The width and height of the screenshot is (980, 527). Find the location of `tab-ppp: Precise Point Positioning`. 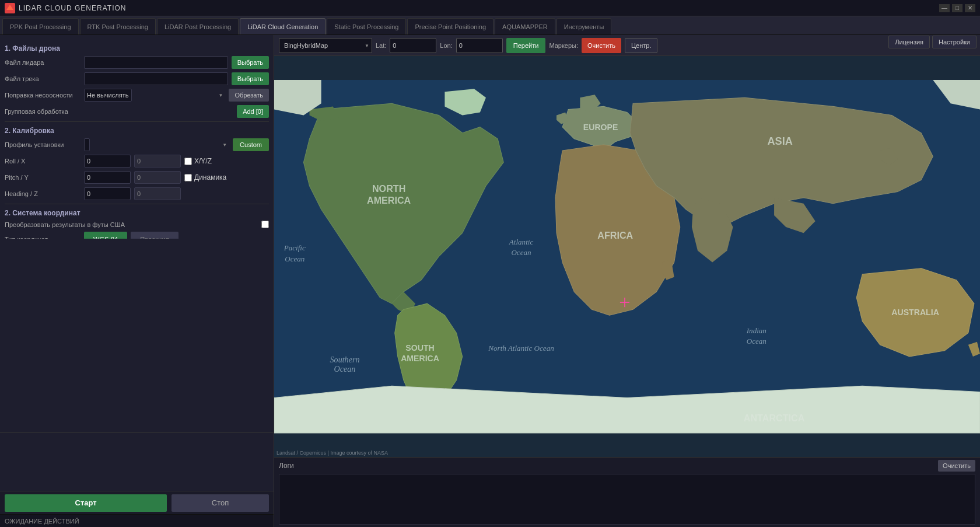

tab-ppp: Precise Point Positioning is located at coordinates (450, 26).